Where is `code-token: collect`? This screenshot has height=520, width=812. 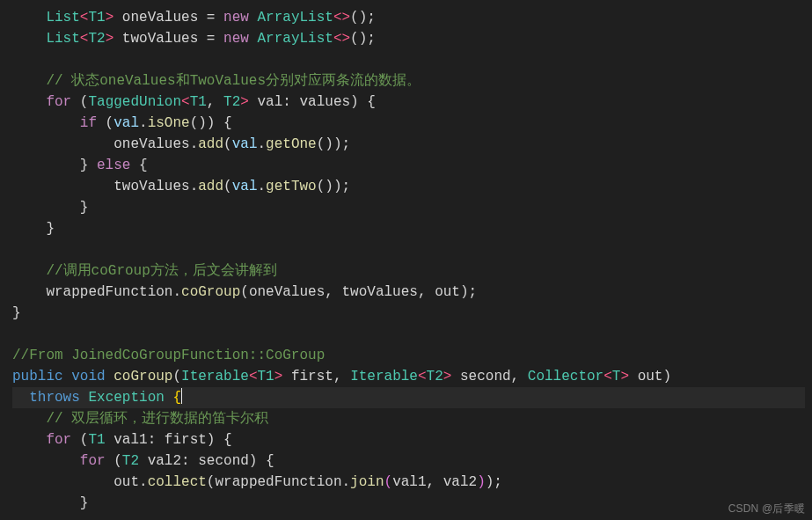 code-token: collect is located at coordinates (178, 482).